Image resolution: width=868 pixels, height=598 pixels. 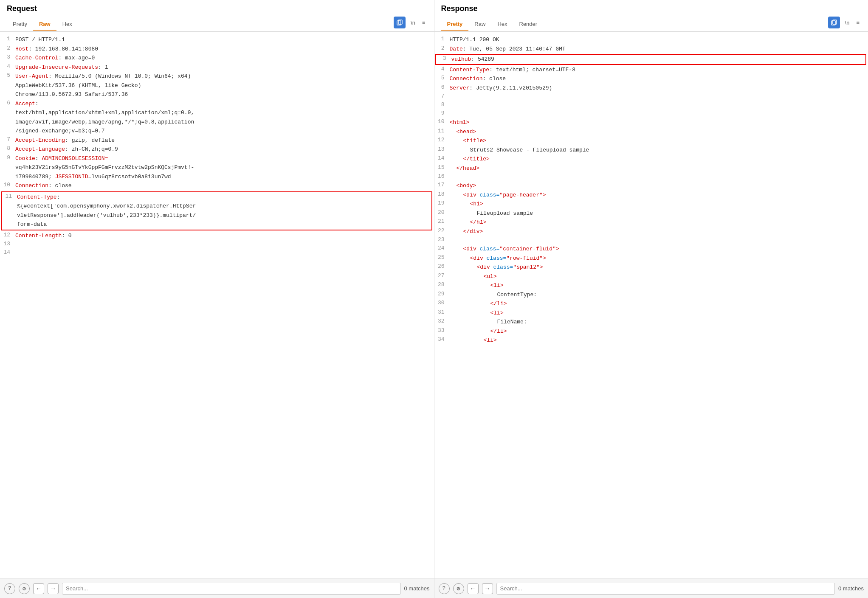 I want to click on response-tab-icons: \n ≡, so click(x=845, y=24).